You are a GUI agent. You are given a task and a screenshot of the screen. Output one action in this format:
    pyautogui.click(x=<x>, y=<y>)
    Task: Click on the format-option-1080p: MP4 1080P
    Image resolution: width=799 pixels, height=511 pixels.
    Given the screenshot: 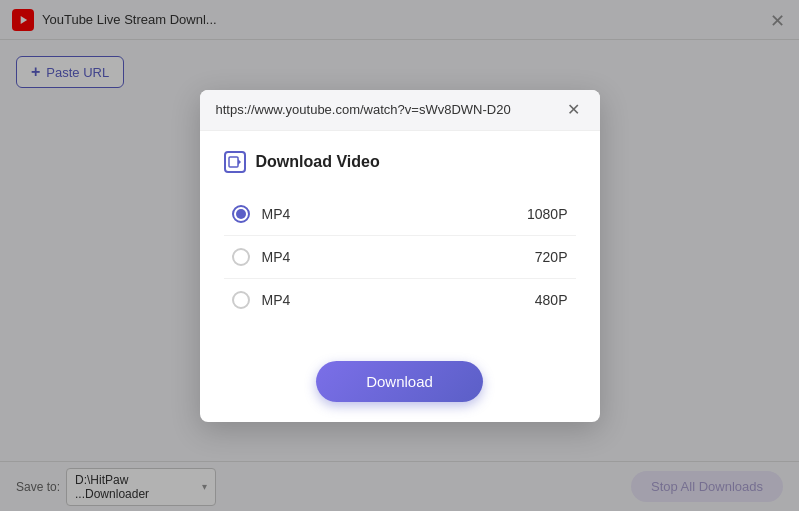 What is the action you would take?
    pyautogui.click(x=400, y=214)
    